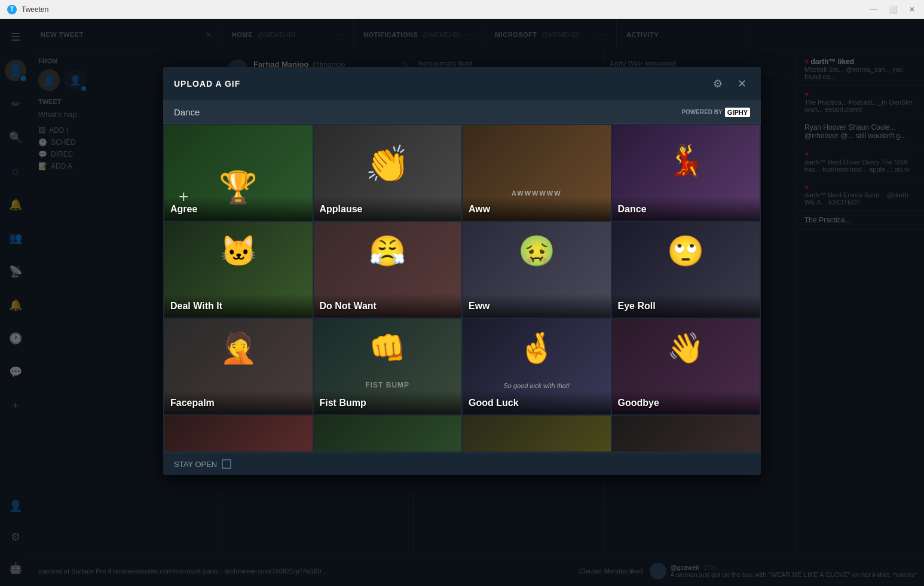  Describe the element at coordinates (227, 464) in the screenshot. I see `stay-open-checkbox` at that location.